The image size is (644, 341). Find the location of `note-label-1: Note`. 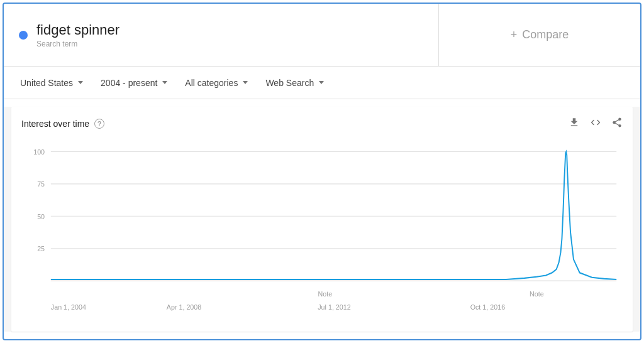

note-label-1: Note is located at coordinates (326, 294).